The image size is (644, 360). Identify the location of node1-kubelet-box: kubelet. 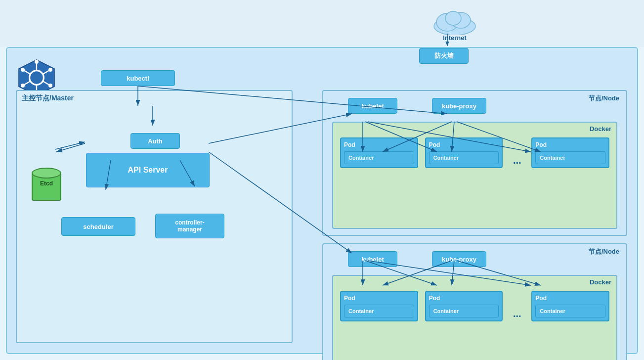
(373, 106).